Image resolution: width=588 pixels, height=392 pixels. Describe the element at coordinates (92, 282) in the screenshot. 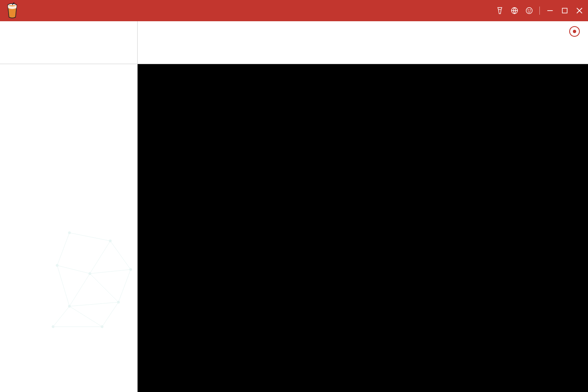

I see `network-decoration-icon` at that location.